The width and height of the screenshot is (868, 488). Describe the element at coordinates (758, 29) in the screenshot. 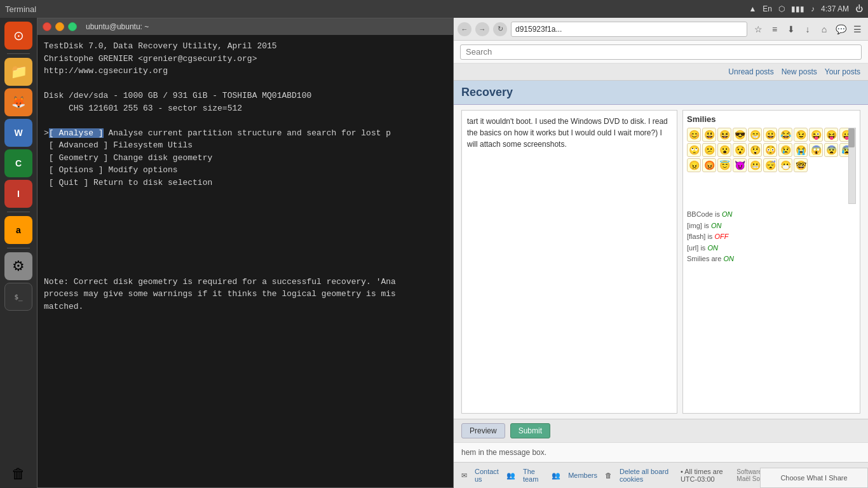

I see `bookmark-star-icon: ☆` at that location.